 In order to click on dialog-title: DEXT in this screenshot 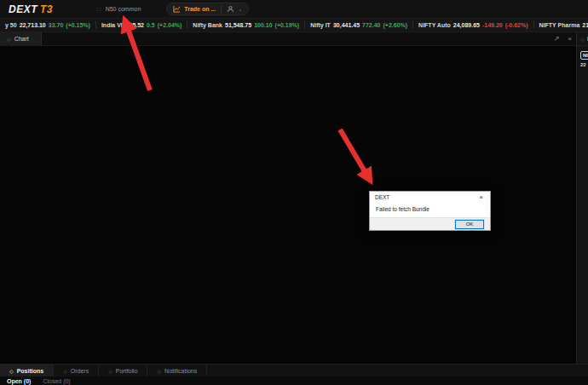, I will do `click(426, 198)`.